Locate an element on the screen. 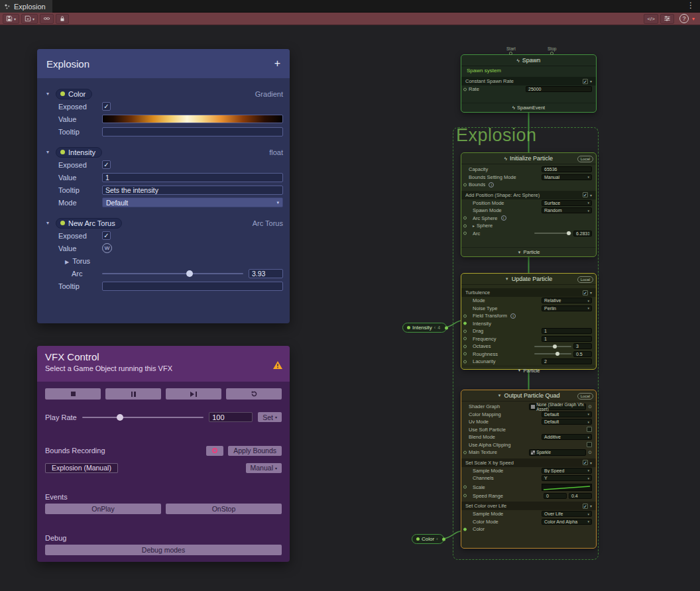 This screenshot has width=700, height=591. world-space-badge: W is located at coordinates (107, 248).